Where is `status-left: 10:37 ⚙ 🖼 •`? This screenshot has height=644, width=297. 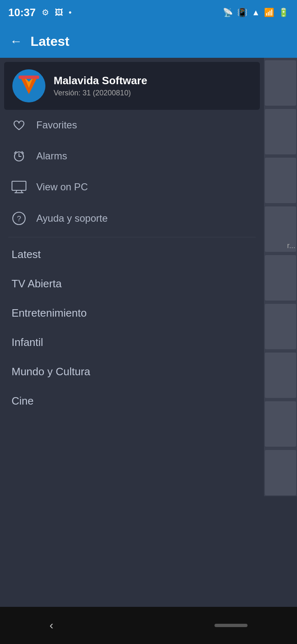 status-left: 10:37 ⚙ 🖼 • is located at coordinates (40, 12).